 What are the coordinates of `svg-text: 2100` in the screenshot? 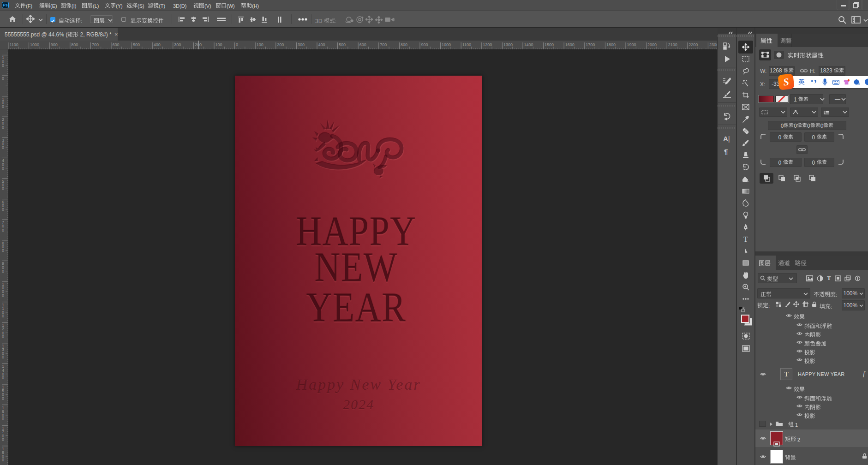 It's located at (673, 45).